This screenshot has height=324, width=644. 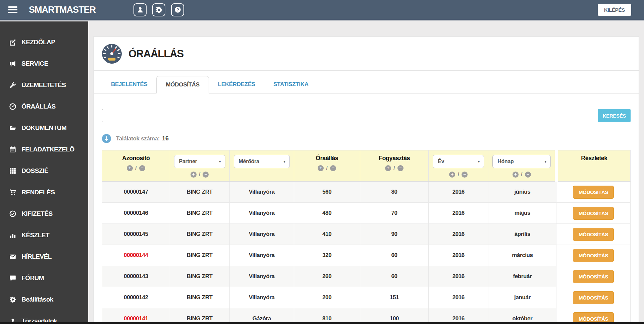 I want to click on table-row: 00000145 BING ZRT Villanyóra 410 90 2016…, so click(x=366, y=235).